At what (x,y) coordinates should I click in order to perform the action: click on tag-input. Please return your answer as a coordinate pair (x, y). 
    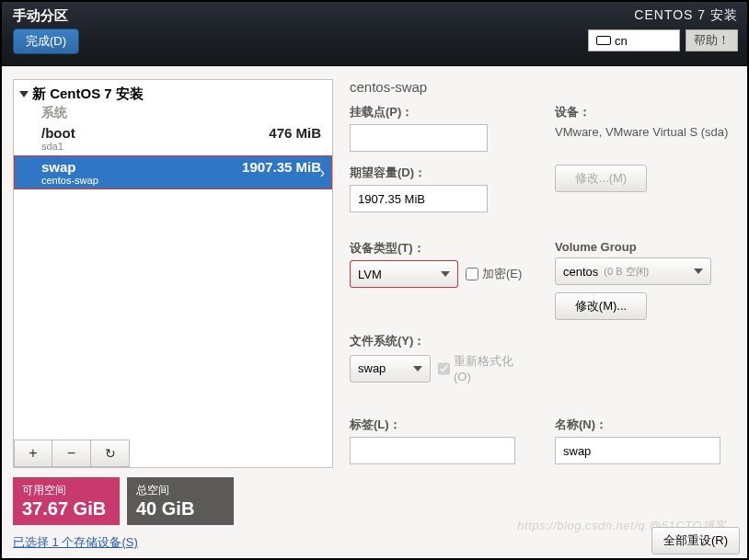
    Looking at the image, I should click on (432, 451).